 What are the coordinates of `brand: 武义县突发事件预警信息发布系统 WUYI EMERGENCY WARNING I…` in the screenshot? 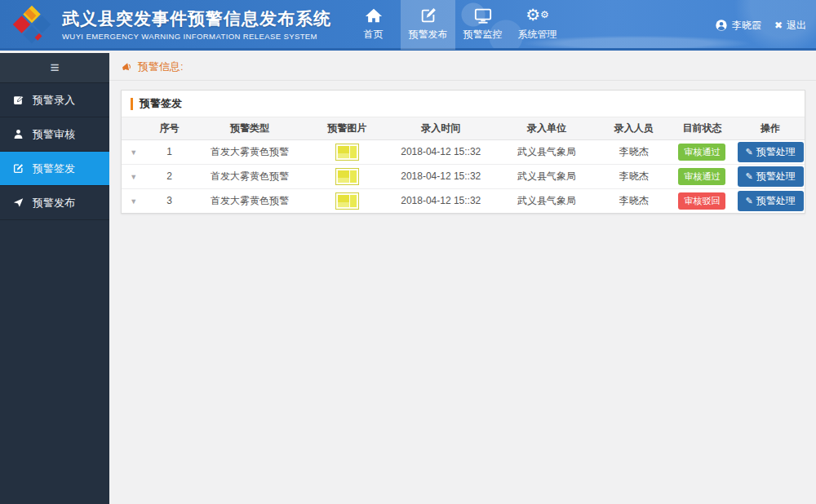 It's located at (166, 24).